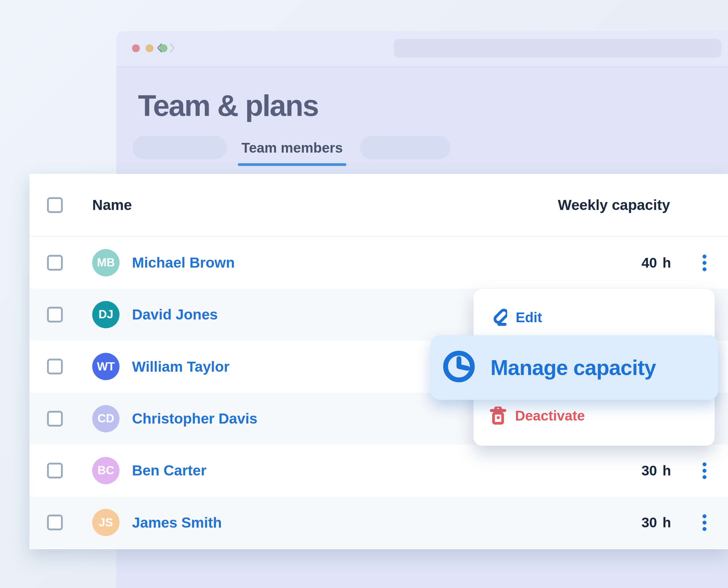 The width and height of the screenshot is (728, 588). Describe the element at coordinates (379, 205) in the screenshot. I see `table-header-row: Name Weekly capacity` at that location.